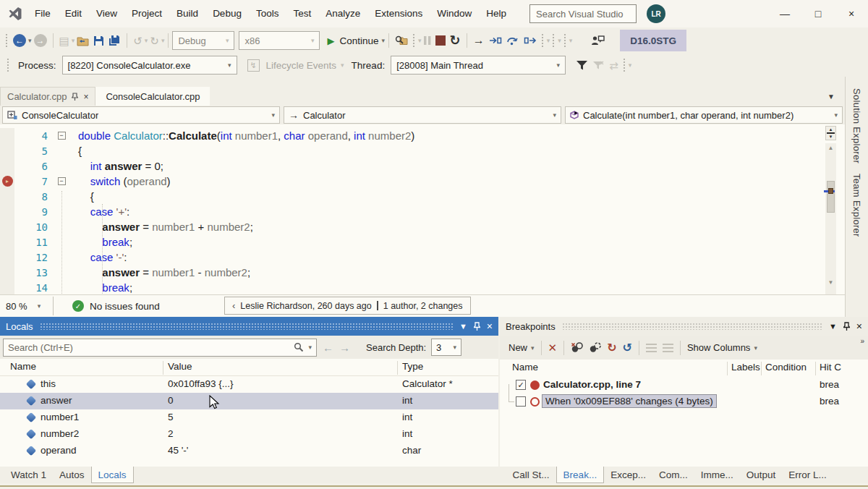 The image size is (868, 489). I want to click on step-into-icon, so click(495, 41).